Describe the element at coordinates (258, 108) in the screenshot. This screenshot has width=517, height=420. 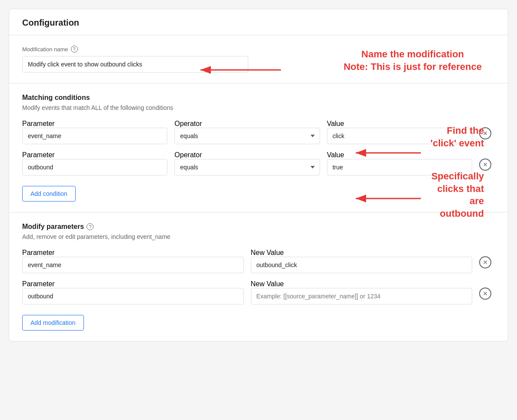
I see `matching-conditions-desc: Modify events that match ALL of the foll…` at that location.